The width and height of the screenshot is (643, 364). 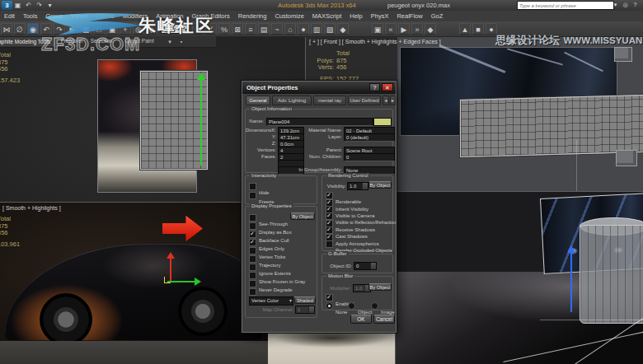 What do you see at coordinates (380, 16) in the screenshot?
I see `menu-physx: PhysX` at bounding box center [380, 16].